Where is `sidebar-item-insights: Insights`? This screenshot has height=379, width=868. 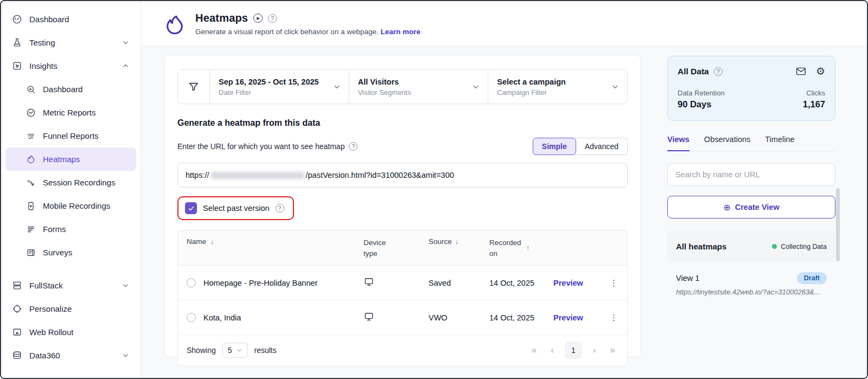
sidebar-item-insights: Insights is located at coordinates (71, 66).